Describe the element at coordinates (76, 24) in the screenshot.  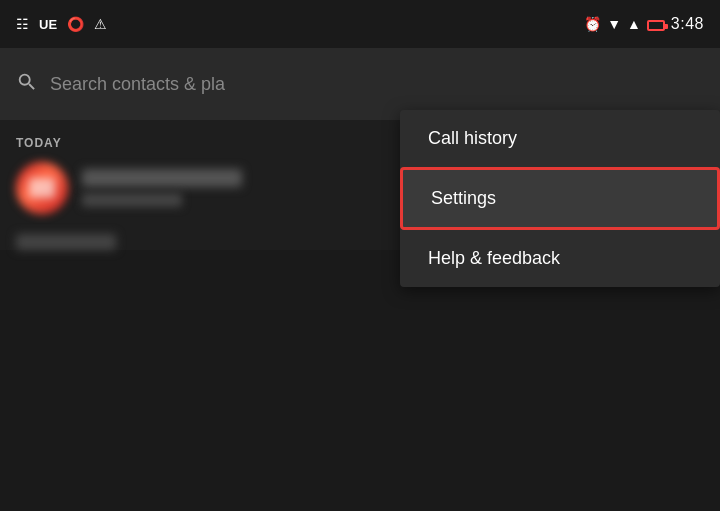
I see `circle-icon: ⭕` at that location.